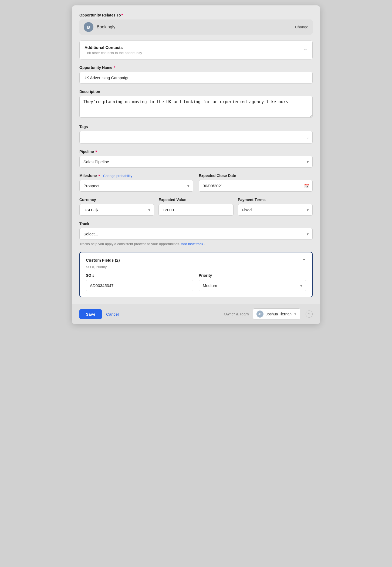 The height and width of the screenshot is (567, 392). I want to click on expected-value-label: Expected Value, so click(196, 200).